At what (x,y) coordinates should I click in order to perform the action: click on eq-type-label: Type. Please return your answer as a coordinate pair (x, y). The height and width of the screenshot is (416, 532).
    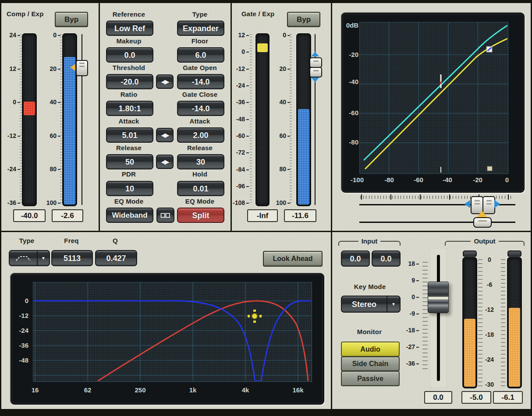
    Looking at the image, I should click on (27, 241).